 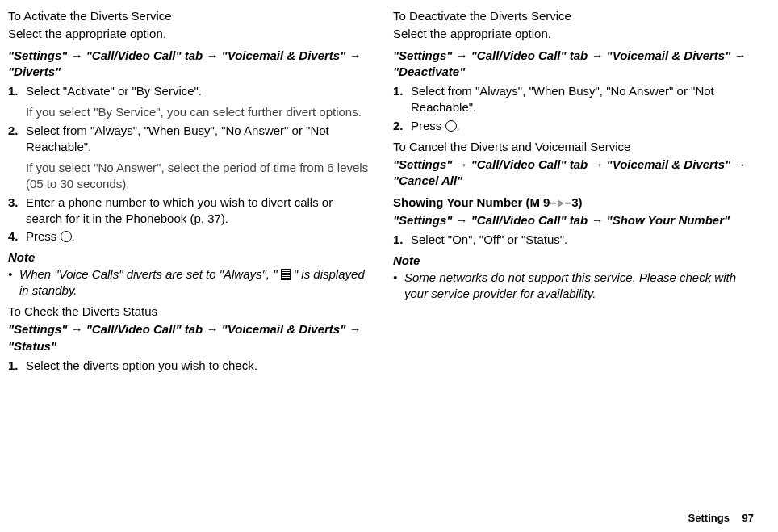 I want to click on note-text-a: When "Voice Calls" diverts are set to "A…, so click(x=150, y=274).